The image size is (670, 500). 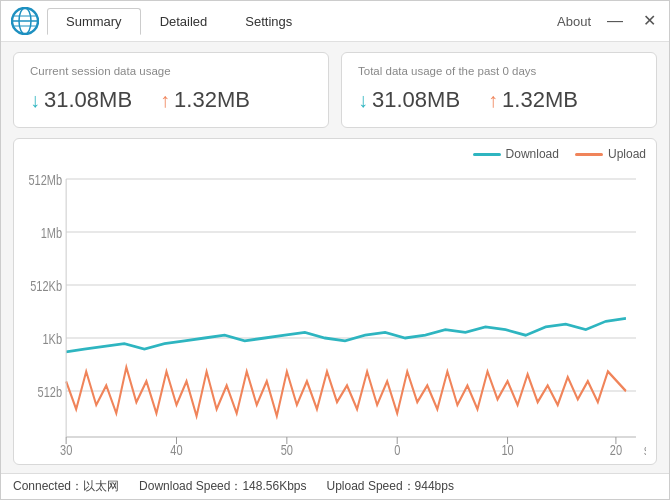 What do you see at coordinates (390, 486) in the screenshot?
I see `status-upload-speed: Upload Speed：944bps` at bounding box center [390, 486].